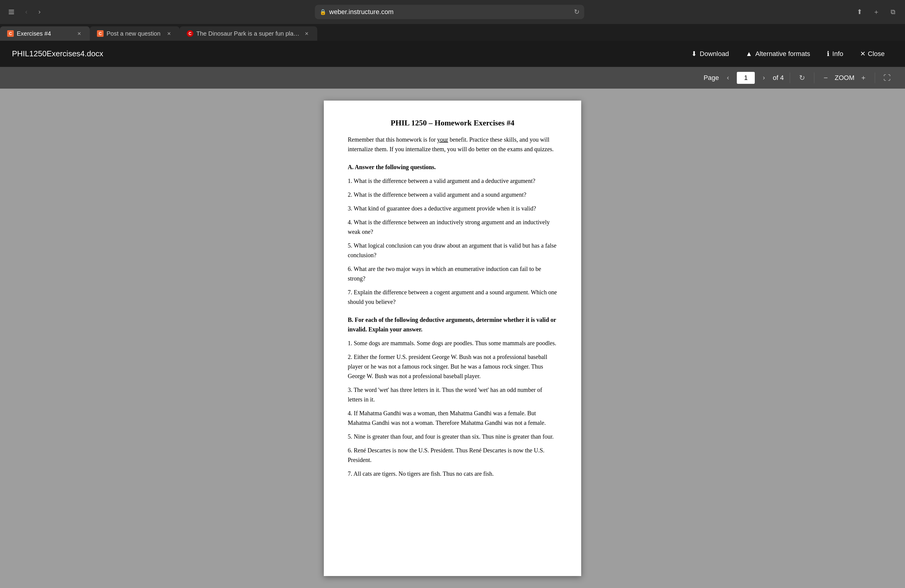 The image size is (905, 588). I want to click on close-label: Close, so click(876, 54).